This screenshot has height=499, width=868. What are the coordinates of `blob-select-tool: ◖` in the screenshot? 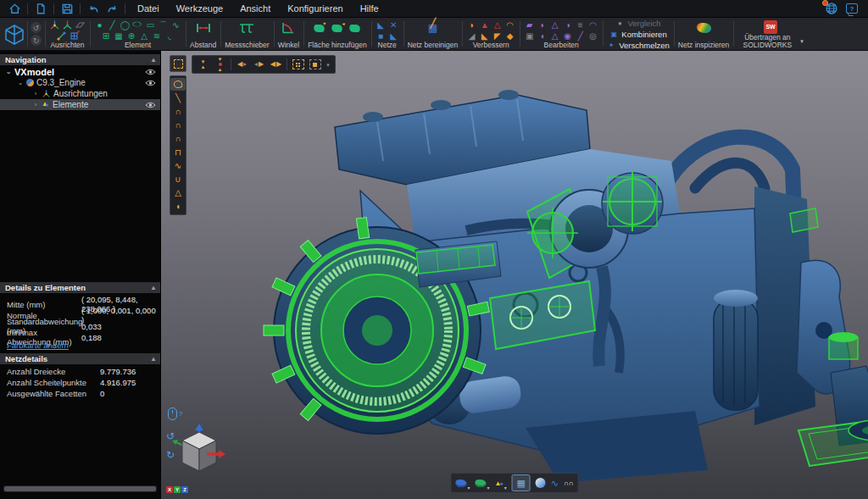 It's located at (178, 207).